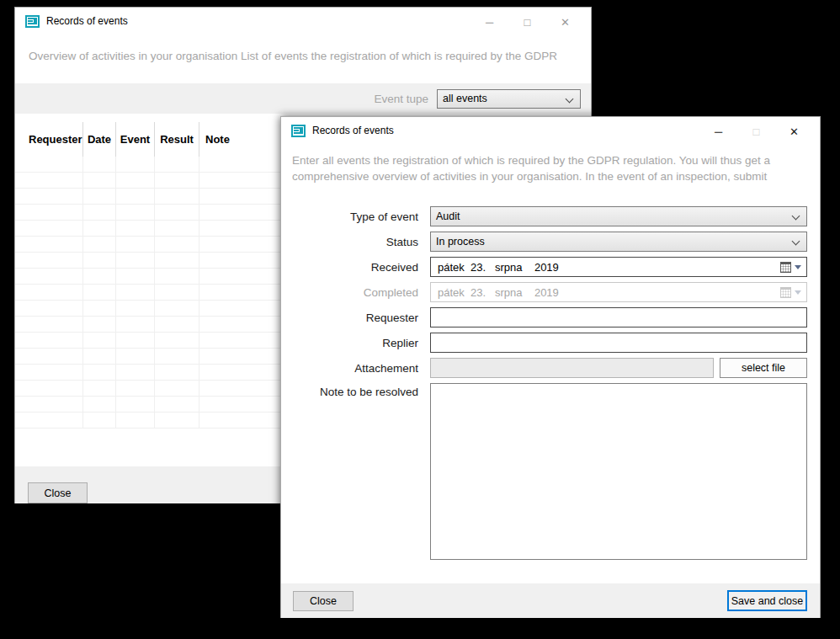  Describe the element at coordinates (303, 99) in the screenshot. I see `filter-strip: Event tupe all events` at that location.